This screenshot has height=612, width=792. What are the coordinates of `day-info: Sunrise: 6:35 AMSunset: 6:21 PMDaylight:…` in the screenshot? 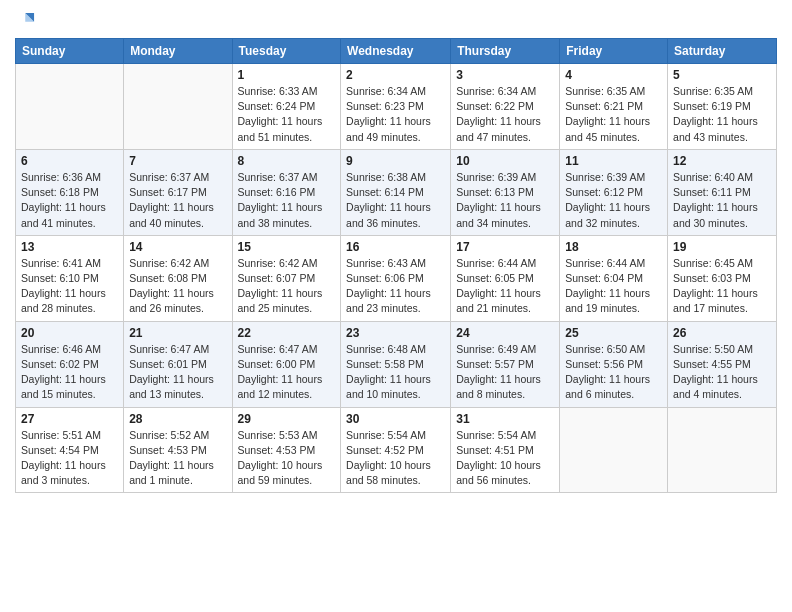 It's located at (614, 114).